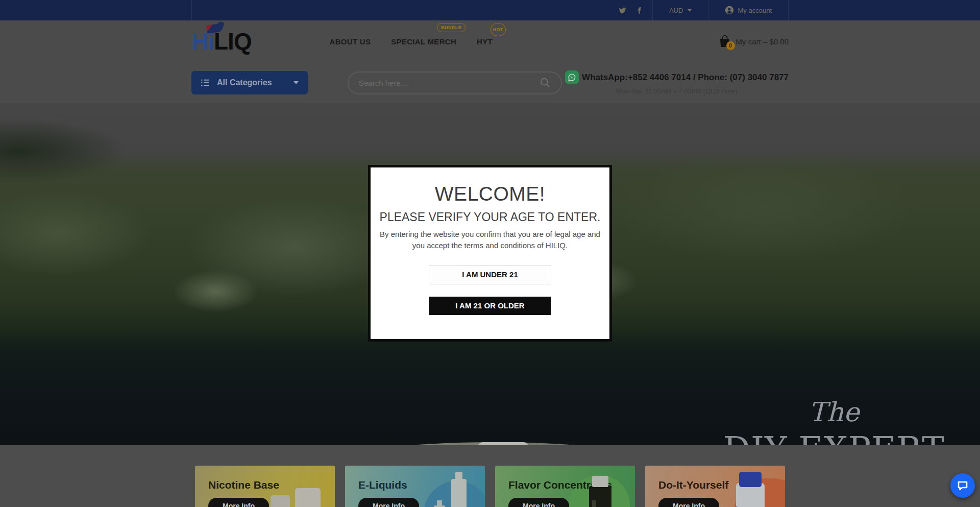 The width and height of the screenshot is (980, 507). I want to click on age-verification-modal: WELCOME! PLEASE VERIFY YOUR AGE TO ENTER…, so click(490, 253).